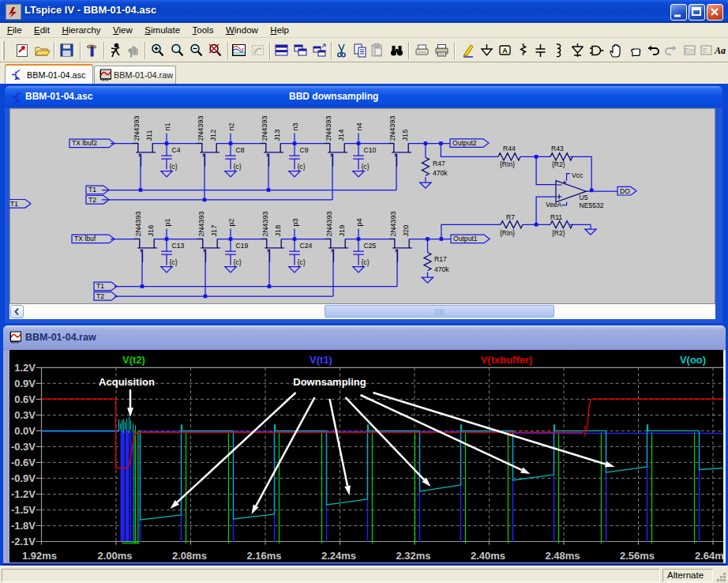 The image size is (728, 583). Describe the element at coordinates (25, 431) in the screenshot. I see `svg-text: 0.0V` at that location.